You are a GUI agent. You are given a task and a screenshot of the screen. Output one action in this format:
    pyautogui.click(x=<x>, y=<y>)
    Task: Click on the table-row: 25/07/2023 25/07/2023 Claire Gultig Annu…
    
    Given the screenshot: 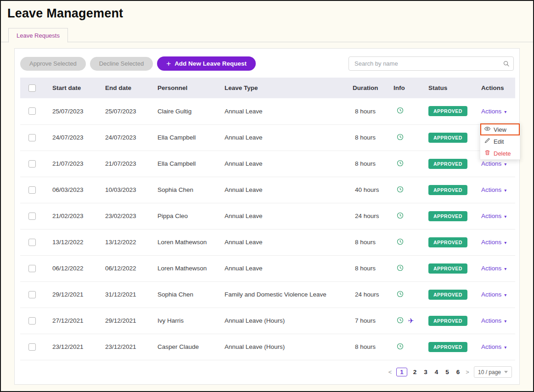 What is the action you would take?
    pyautogui.click(x=268, y=111)
    